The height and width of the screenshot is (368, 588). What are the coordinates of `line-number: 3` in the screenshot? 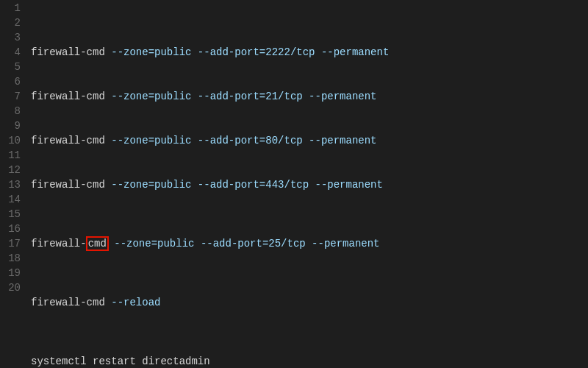 It's located at (12, 38).